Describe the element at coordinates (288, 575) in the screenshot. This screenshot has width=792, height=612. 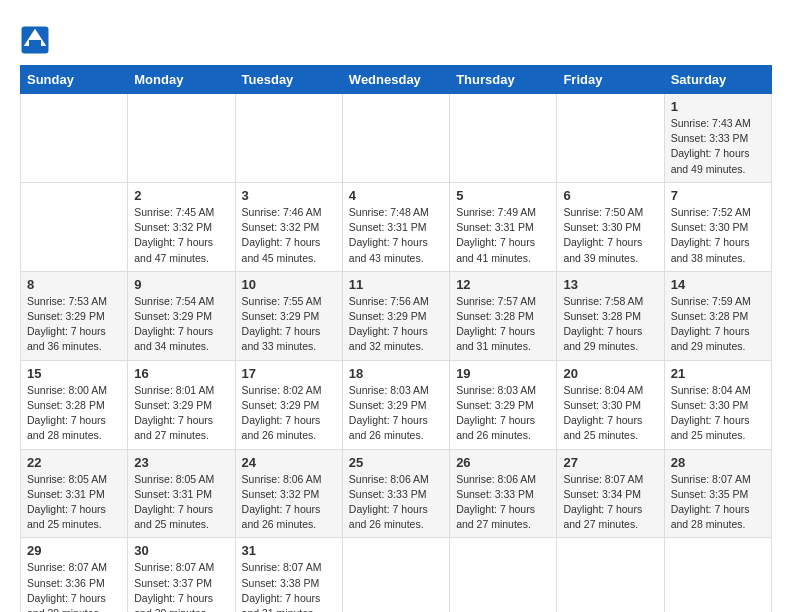
I see `calendar-day-31: 31Sunrise: 8:07 AMSunset: 3:38 PMDayligh…` at that location.